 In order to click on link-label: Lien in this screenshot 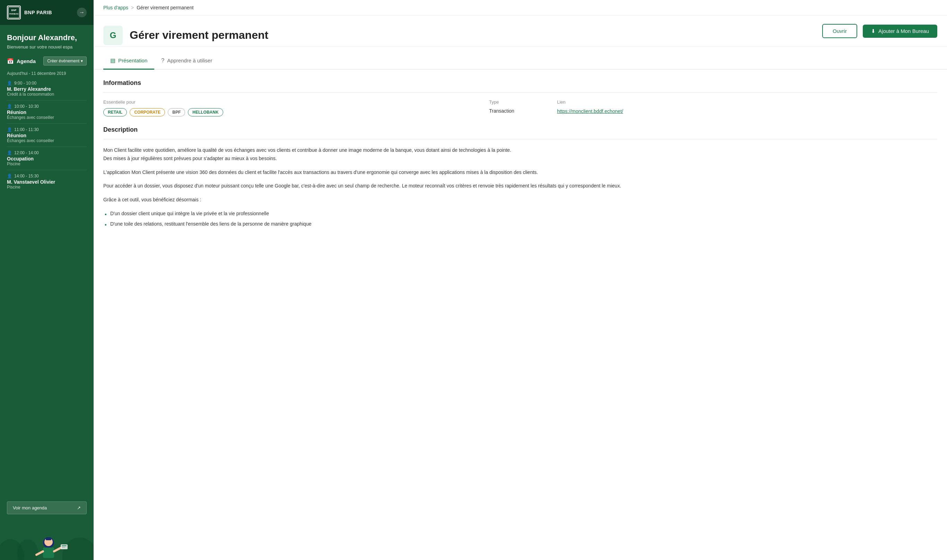, I will do `click(747, 102)`.